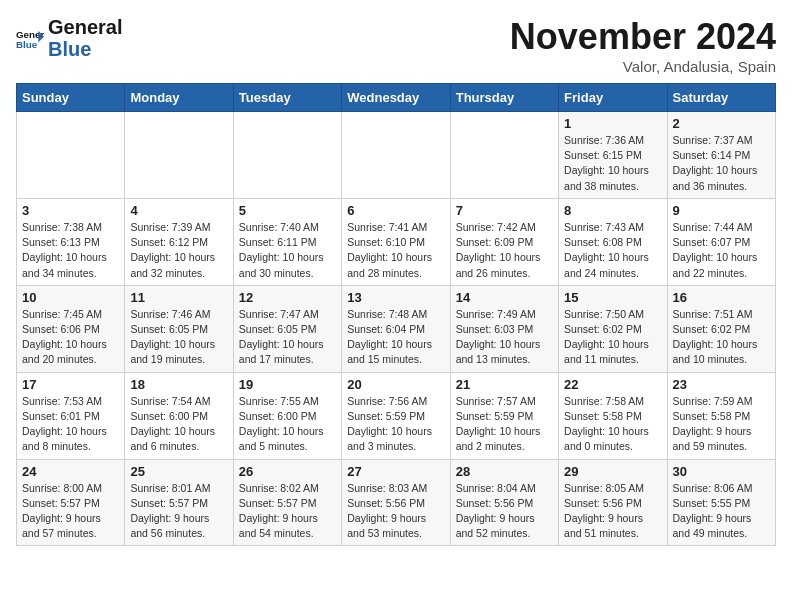 The image size is (792, 612). What do you see at coordinates (288, 298) in the screenshot?
I see `day-number: 12` at bounding box center [288, 298].